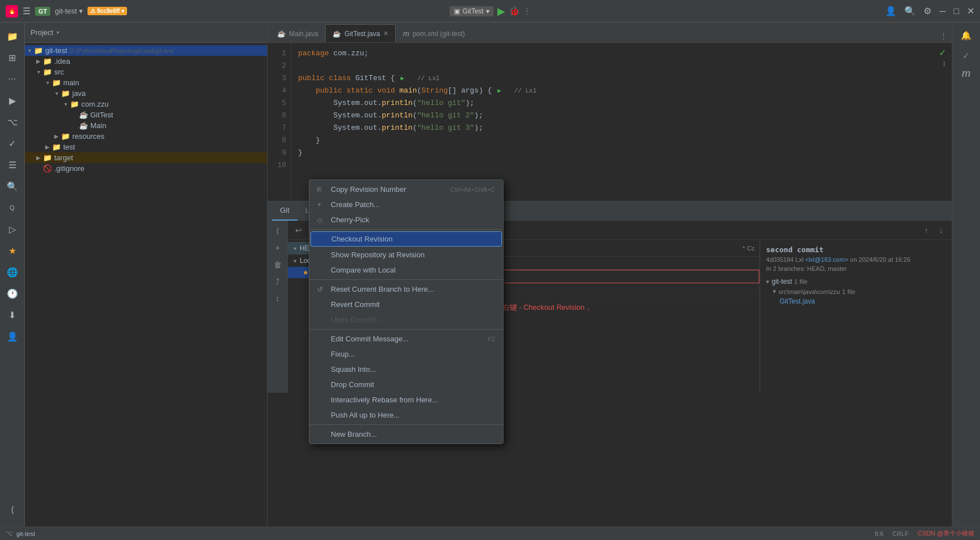  I want to click on sidebar-icon-more: ···, so click(12, 79).